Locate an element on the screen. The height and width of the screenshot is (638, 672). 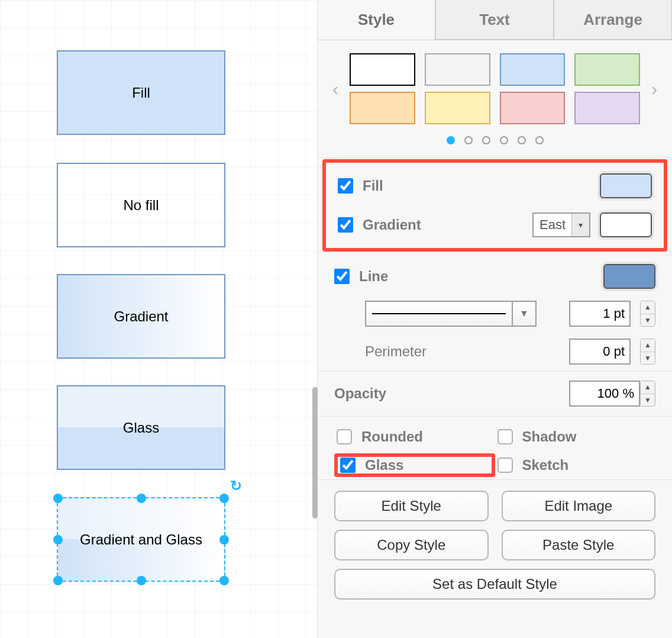
opacity-input is located at coordinates (605, 394).